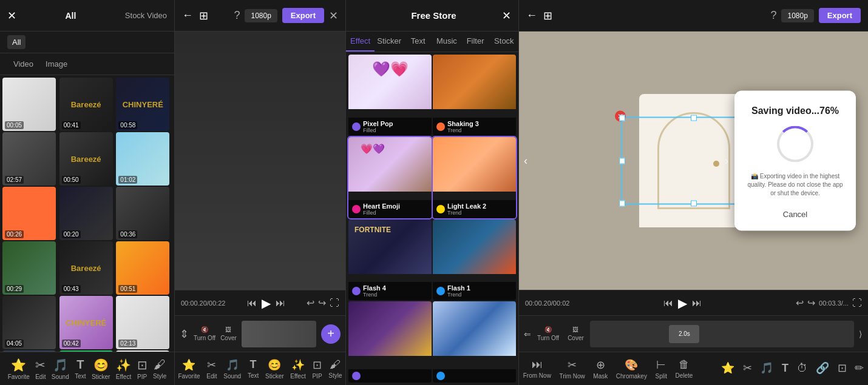  Describe the element at coordinates (694, 118) in the screenshot. I see `handle-top-mid` at that location.